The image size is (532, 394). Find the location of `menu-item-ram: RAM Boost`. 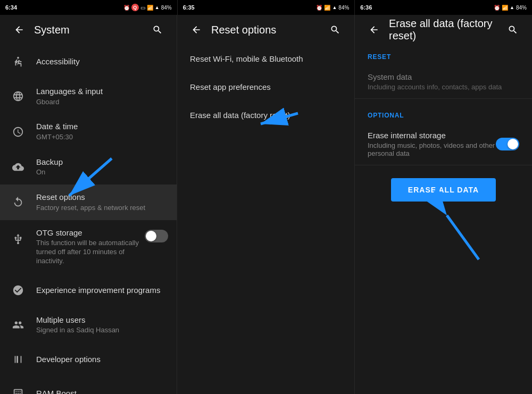

menu-item-ram: RAM Boost is located at coordinates (88, 385).